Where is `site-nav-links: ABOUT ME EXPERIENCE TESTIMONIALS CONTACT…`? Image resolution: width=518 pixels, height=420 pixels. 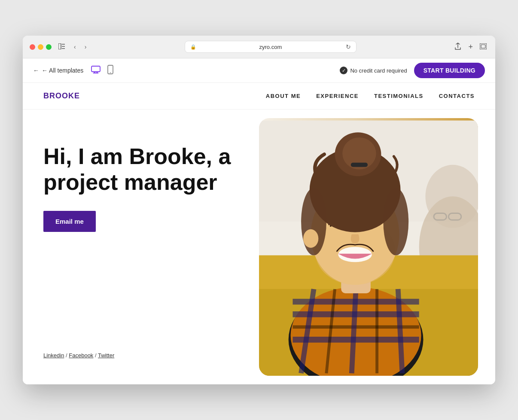
site-nav-links: ABOUT ME EXPERIENCE TESTIMONIALS CONTACT… is located at coordinates (370, 96).